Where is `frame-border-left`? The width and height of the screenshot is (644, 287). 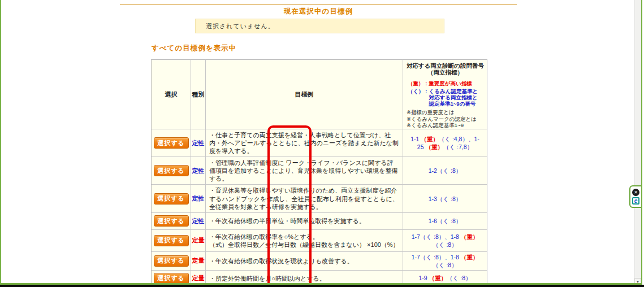 frame-border-left is located at coordinates (1, 144).